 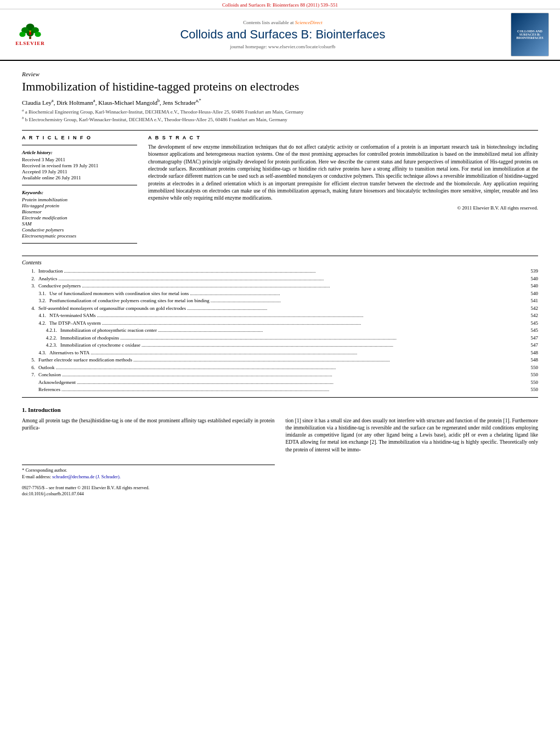 What do you see at coordinates (283, 22) in the screenshot?
I see `contents-available-text: Contents lists available at ScienceDirec…` at bounding box center [283, 22].